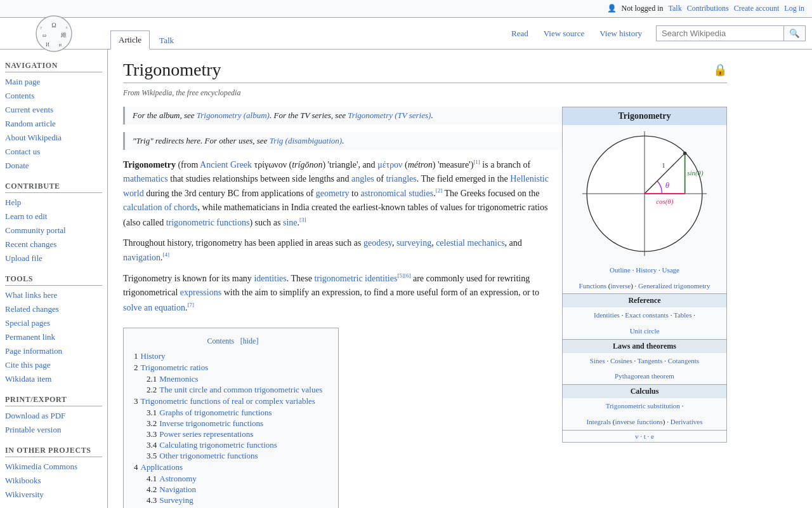 This screenshot has width=812, height=508. Describe the element at coordinates (53, 481) in the screenshot. I see `sidebar-item-wikibooks: Wikibooks` at that location.